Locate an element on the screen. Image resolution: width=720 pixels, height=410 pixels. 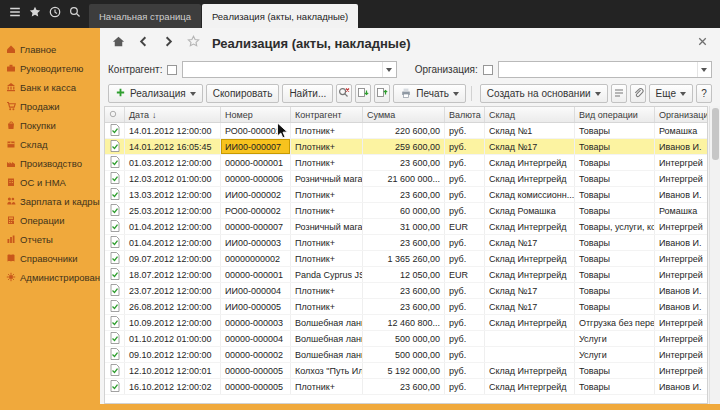
cell-operation-type: Услуги is located at coordinates (615, 338).